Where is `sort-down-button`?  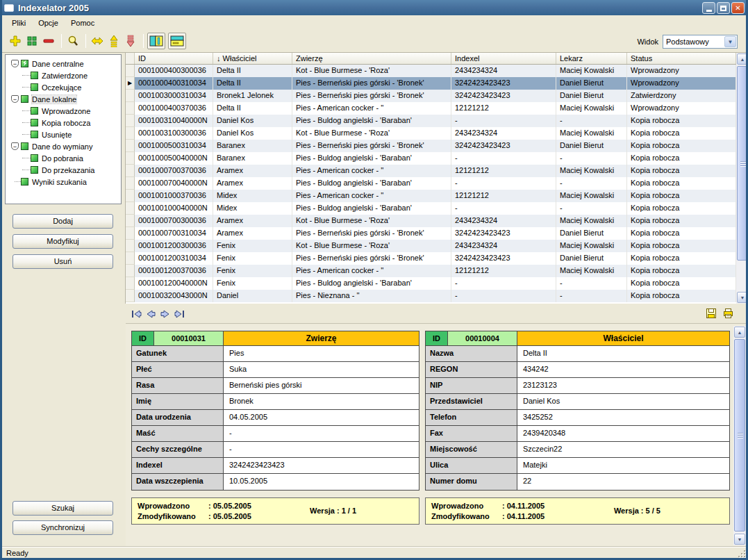 sort-down-button is located at coordinates (131, 41).